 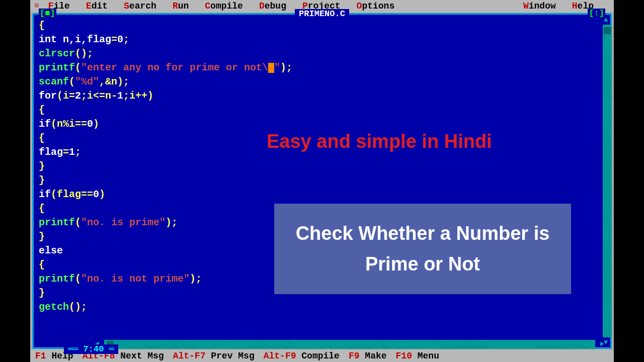 What do you see at coordinates (423, 233) in the screenshot?
I see `overlay-box-line1: Check Whether a Number is` at bounding box center [423, 233].